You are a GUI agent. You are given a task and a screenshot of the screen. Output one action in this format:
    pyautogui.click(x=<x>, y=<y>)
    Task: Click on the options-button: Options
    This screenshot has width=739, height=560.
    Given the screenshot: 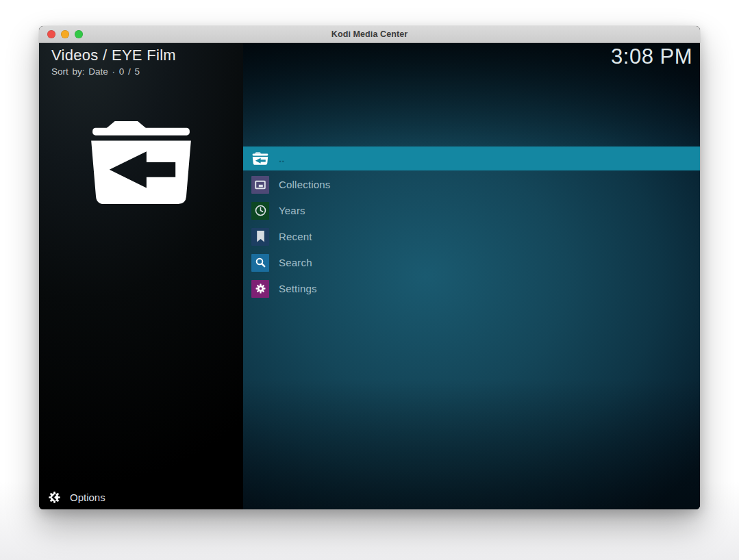 What is the action you would take?
    pyautogui.click(x=77, y=497)
    